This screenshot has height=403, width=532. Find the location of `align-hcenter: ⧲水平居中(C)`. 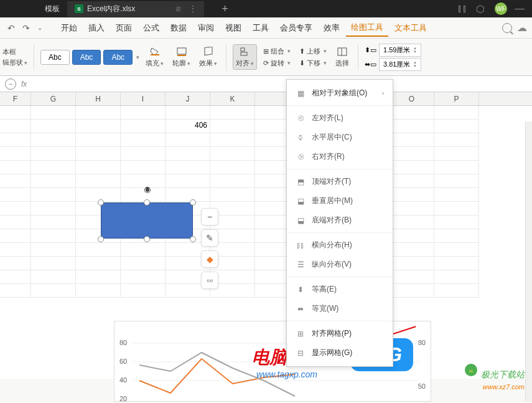

align-hcenter: ⧲水平居中(C) is located at coordinates (340, 137).